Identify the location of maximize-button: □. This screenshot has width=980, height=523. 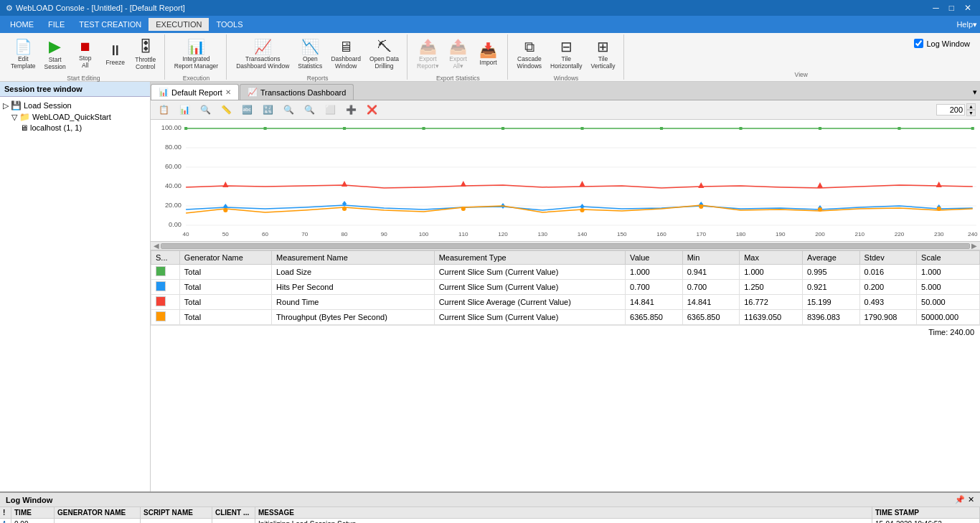
(951, 8).